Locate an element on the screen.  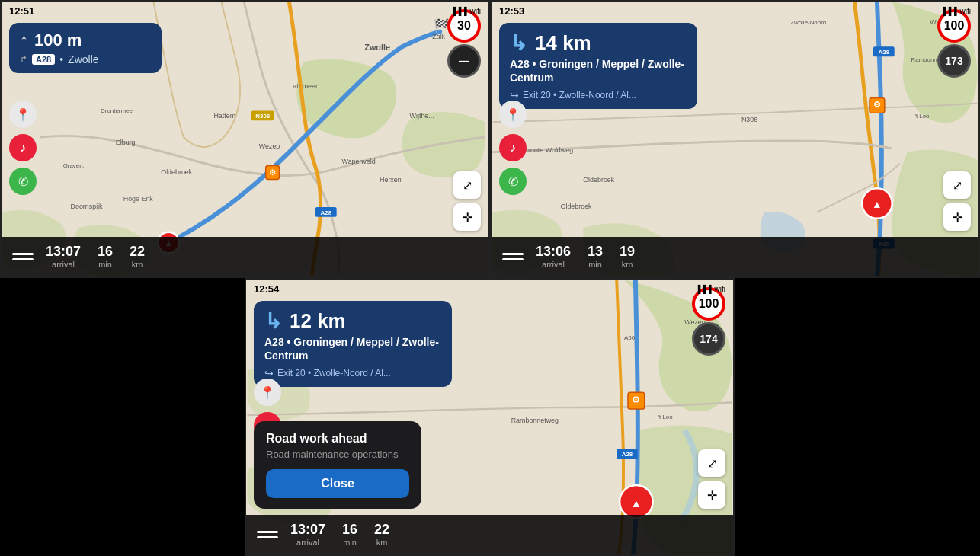
roadwork-close-button: Close is located at coordinates (338, 484).